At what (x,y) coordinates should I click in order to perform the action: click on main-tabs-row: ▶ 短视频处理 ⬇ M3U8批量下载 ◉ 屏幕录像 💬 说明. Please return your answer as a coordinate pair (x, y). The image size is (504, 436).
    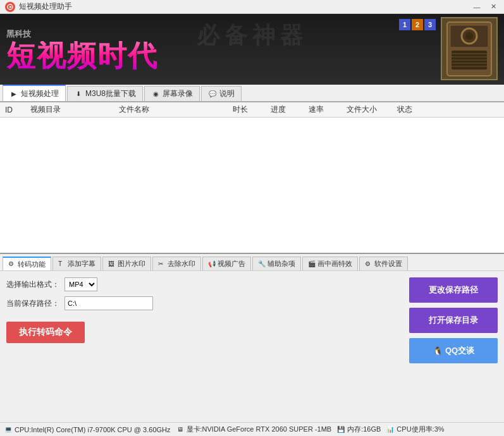
    Looking at the image, I should click on (252, 94).